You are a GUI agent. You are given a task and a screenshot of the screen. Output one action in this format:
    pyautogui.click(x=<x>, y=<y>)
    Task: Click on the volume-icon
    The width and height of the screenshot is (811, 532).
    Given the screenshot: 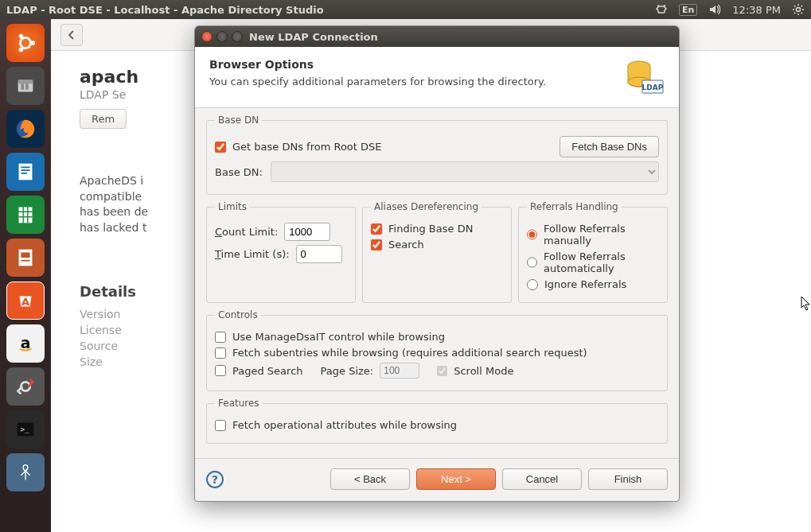 What is the action you would take?
    pyautogui.click(x=715, y=10)
    